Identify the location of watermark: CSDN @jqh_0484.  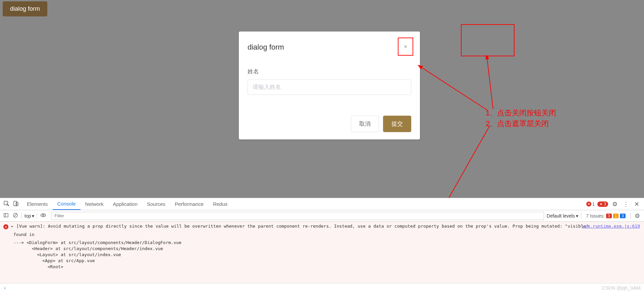
(621, 288).